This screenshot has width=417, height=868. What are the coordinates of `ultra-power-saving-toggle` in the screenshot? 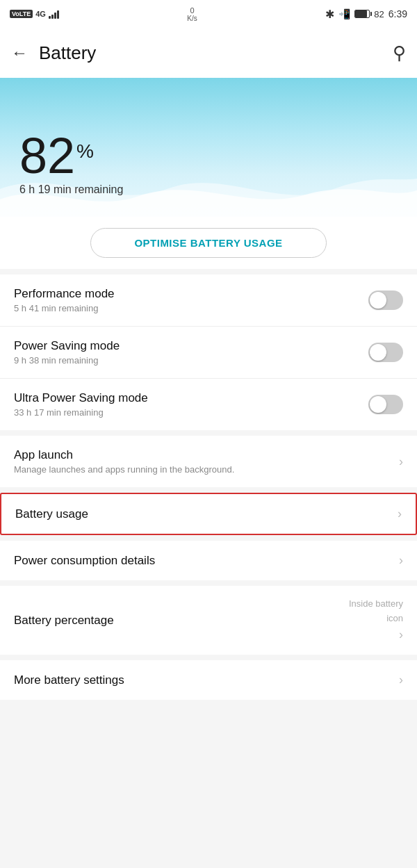 It's located at (386, 404).